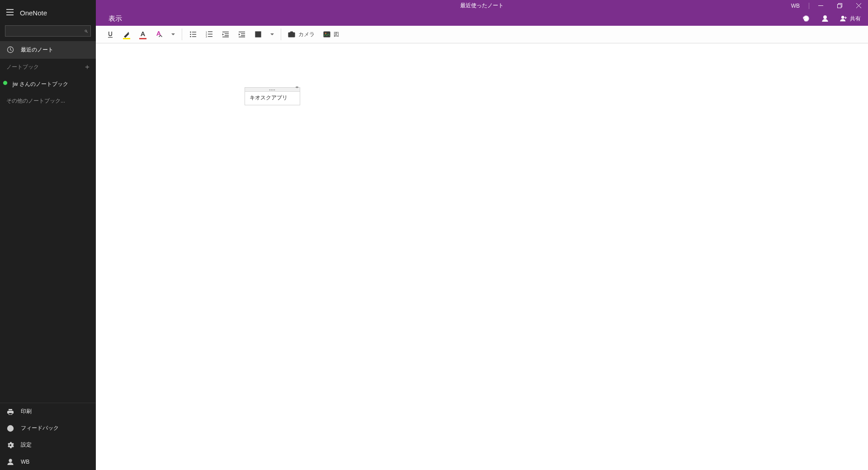 Image resolution: width=868 pixels, height=470 pixels. I want to click on account-label: WB, so click(25, 462).